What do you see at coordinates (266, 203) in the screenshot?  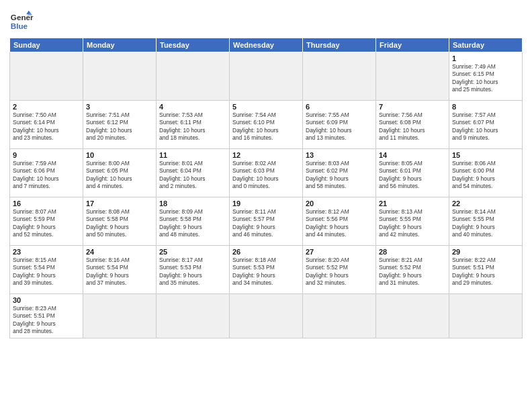 I see `day-number: 19` at bounding box center [266, 203].